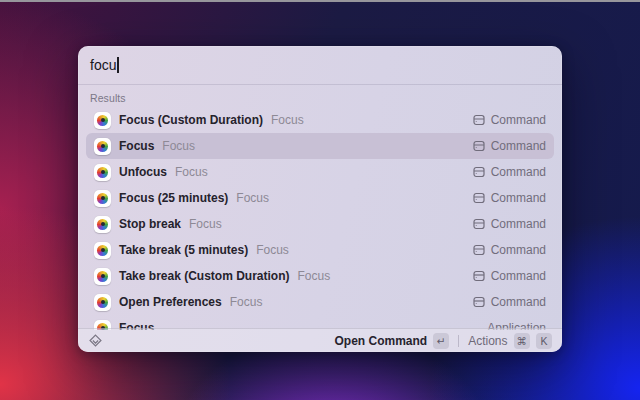 The height and width of the screenshot is (400, 640). What do you see at coordinates (320, 302) in the screenshot?
I see `list-item: Open Preferences Focus Command` at bounding box center [320, 302].